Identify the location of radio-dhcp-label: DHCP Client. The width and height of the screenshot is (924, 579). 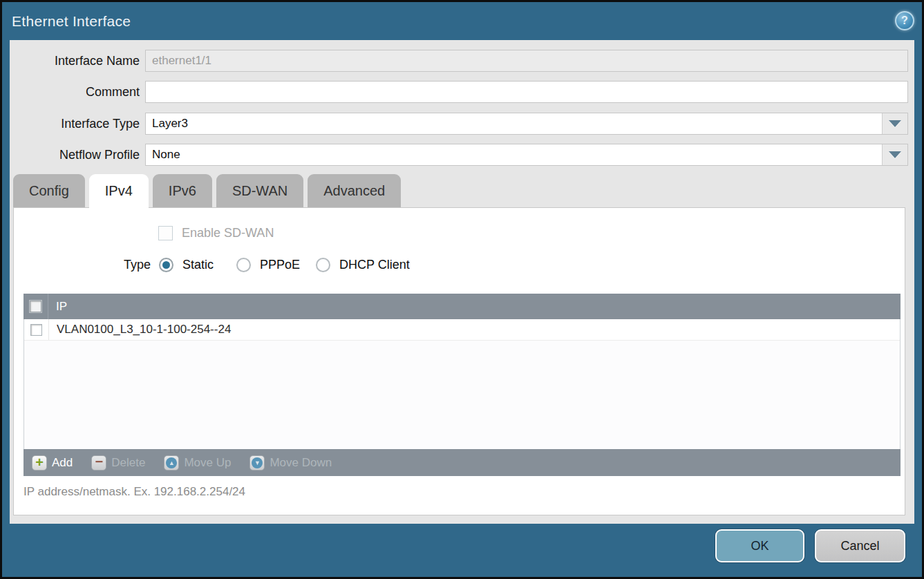
(375, 265).